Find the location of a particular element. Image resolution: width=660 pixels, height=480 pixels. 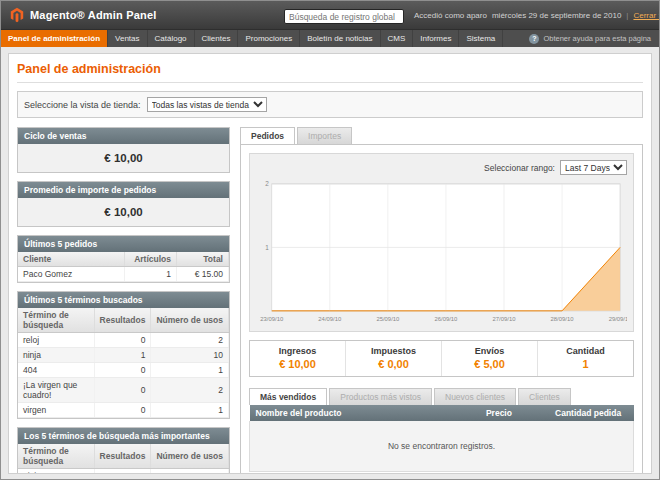

store-view-select: Todas las vistas de tienda is located at coordinates (207, 104).